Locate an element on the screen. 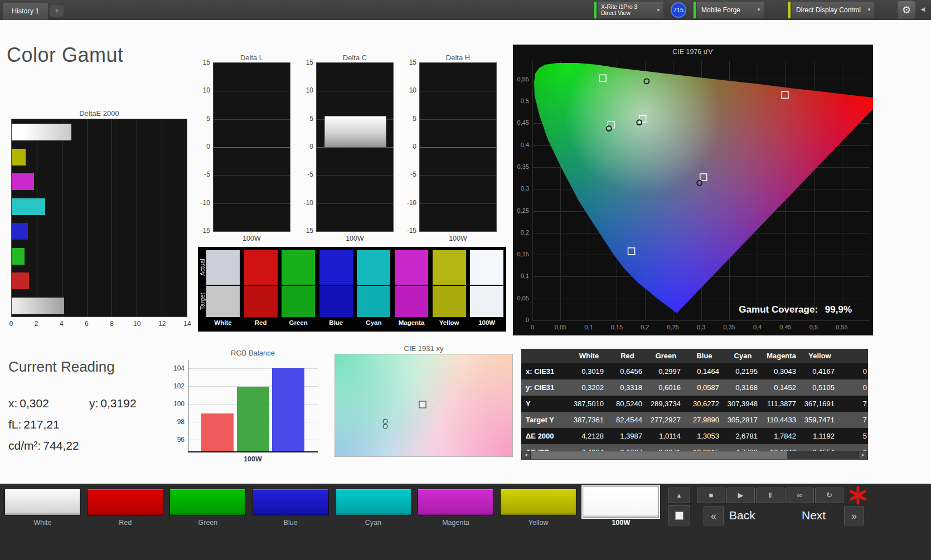 This screenshot has width=931, height=560. patch-button-green: Green is located at coordinates (207, 508).